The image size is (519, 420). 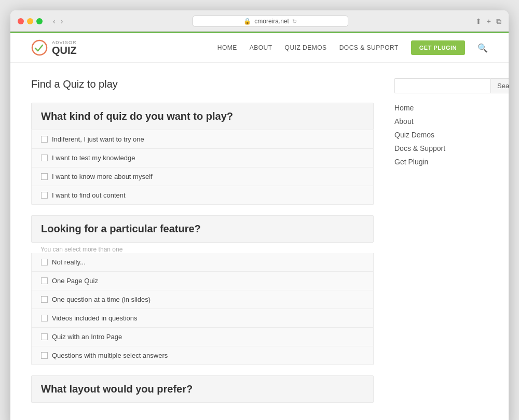 I want to click on sidebar-link-docs-support: Docs & Support, so click(x=441, y=148).